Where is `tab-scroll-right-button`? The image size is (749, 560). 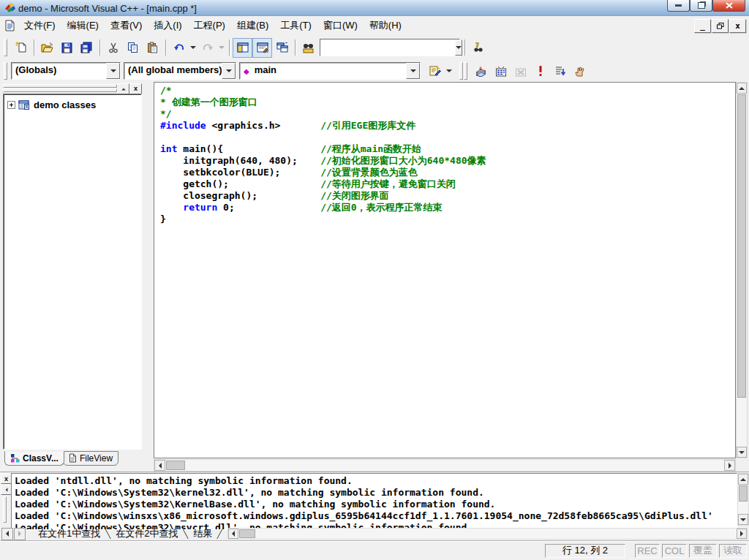 tab-scroll-right-button is located at coordinates (20, 534).